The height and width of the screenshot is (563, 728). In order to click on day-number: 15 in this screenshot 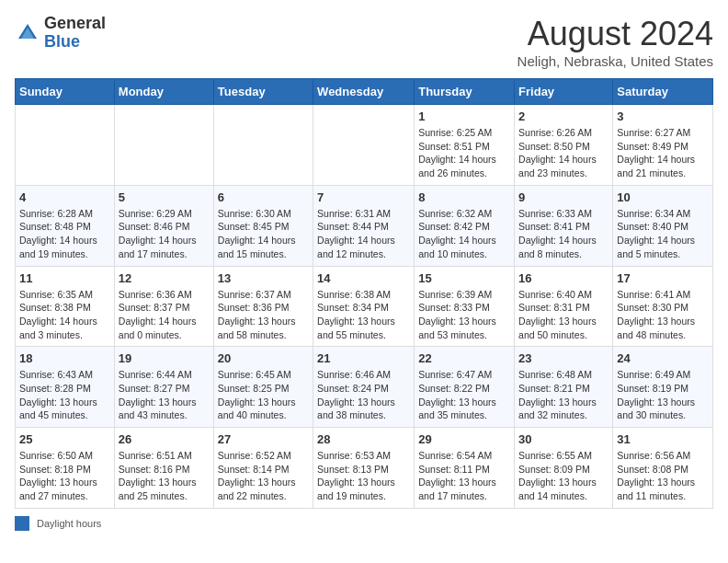, I will do `click(464, 278)`.